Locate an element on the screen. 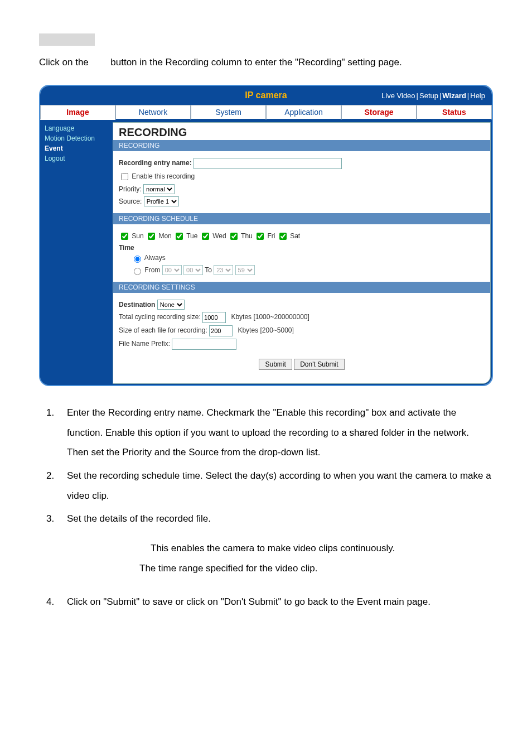 The width and height of the screenshot is (532, 756). placeholder-box is located at coordinates (67, 40).